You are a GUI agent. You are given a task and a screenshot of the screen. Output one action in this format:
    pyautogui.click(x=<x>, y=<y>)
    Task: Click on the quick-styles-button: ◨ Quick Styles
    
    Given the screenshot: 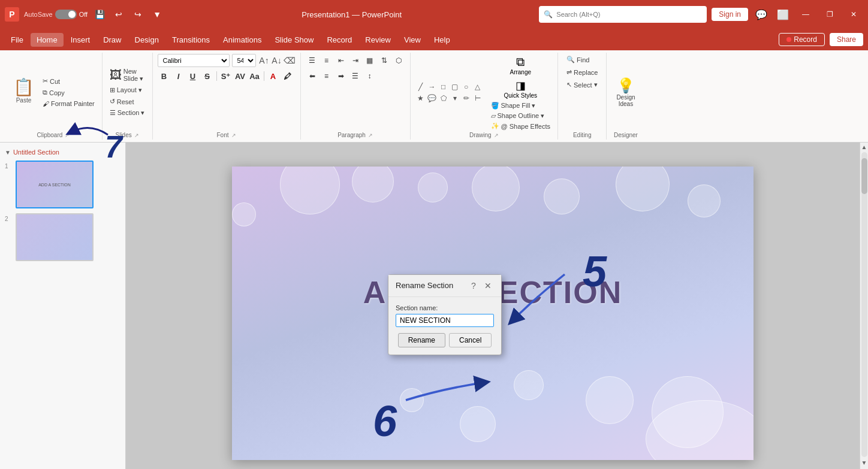 What is the action you would take?
    pyautogui.click(x=520, y=89)
    